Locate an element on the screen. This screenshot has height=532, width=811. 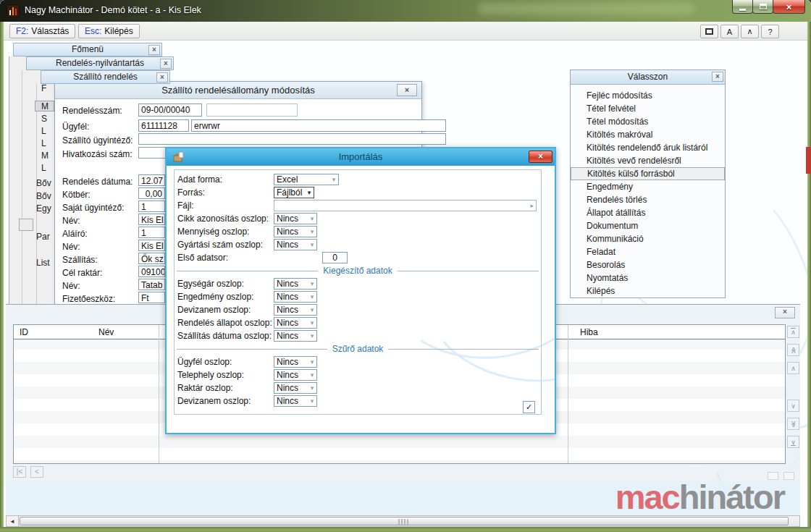
target-warehouse-field: 09100 is located at coordinates (152, 271).